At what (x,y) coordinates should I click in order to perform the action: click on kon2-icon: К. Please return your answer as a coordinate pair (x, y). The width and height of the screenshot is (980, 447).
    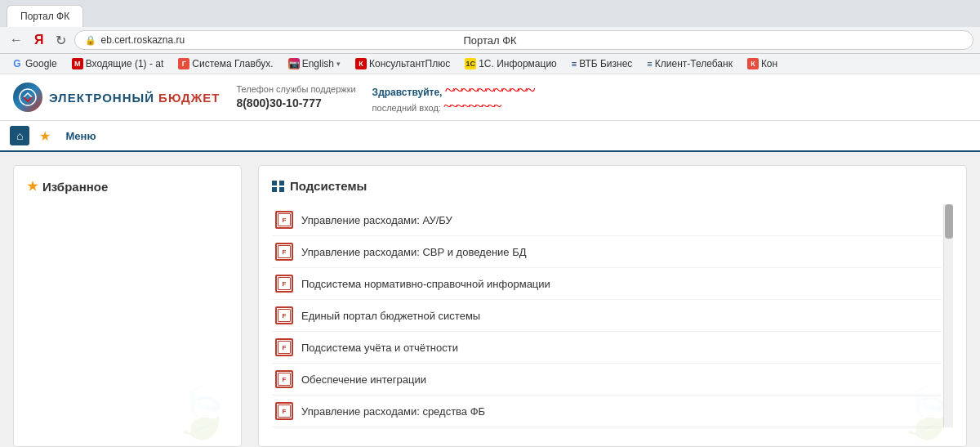
    Looking at the image, I should click on (753, 64).